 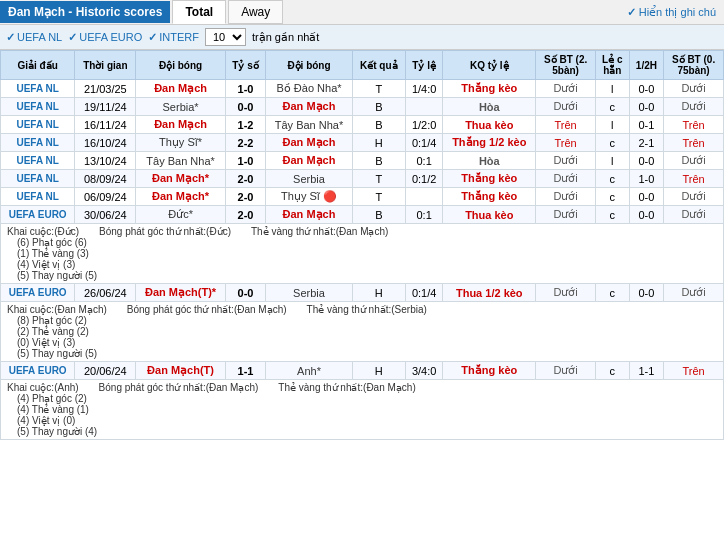 What do you see at coordinates (180, 161) in the screenshot?
I see `cell-team1: Tây Ban Nha*` at bounding box center [180, 161].